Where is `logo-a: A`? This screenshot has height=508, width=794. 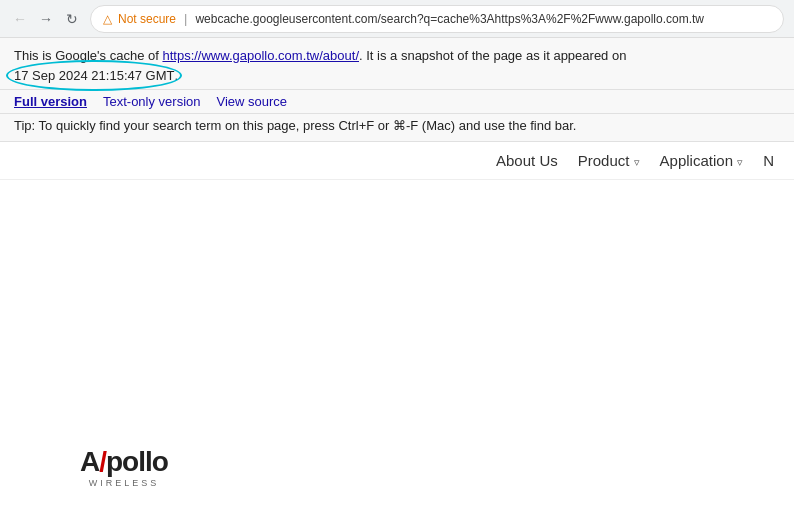 logo-a: A is located at coordinates (90, 462).